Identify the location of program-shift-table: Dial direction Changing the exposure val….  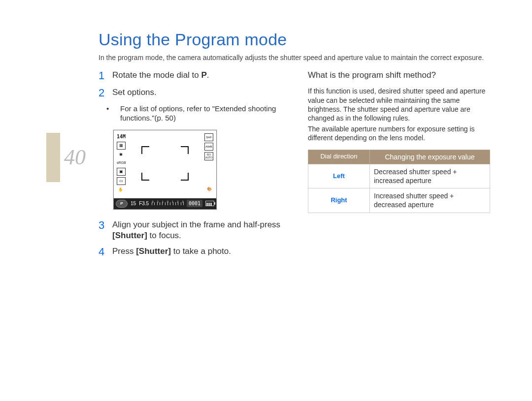
(399, 181).